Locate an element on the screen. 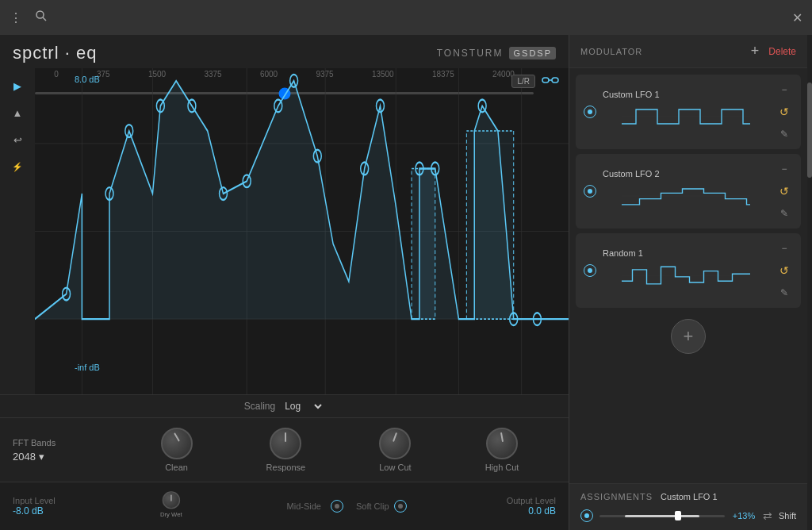  scaling-label: Scaling is located at coordinates (260, 406).